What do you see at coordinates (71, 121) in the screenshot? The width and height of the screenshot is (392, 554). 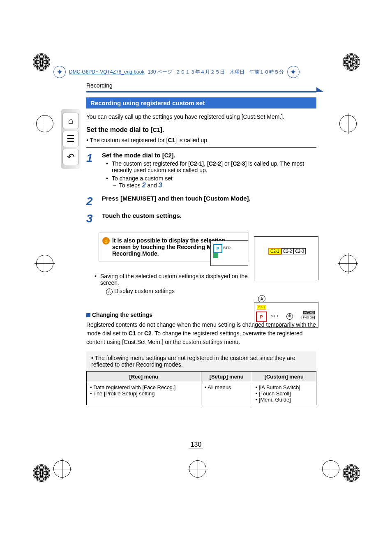 I see `home-icon: ⌂` at bounding box center [71, 121].